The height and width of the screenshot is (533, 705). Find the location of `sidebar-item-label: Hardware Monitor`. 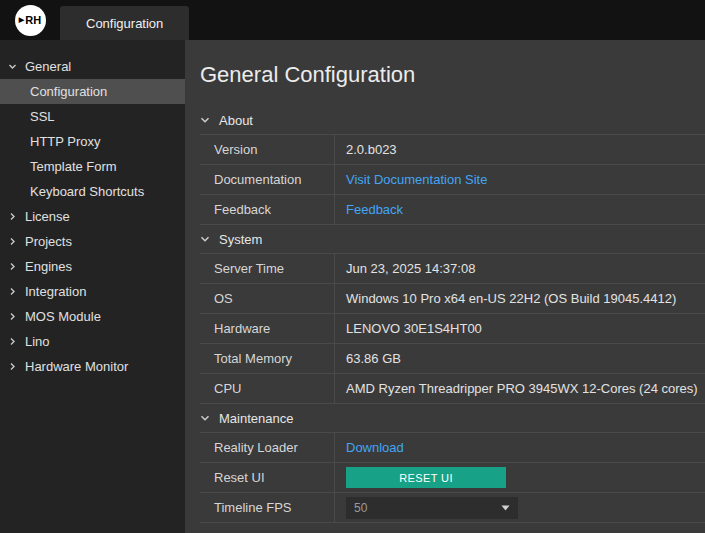

sidebar-item-label: Hardware Monitor is located at coordinates (76, 366).